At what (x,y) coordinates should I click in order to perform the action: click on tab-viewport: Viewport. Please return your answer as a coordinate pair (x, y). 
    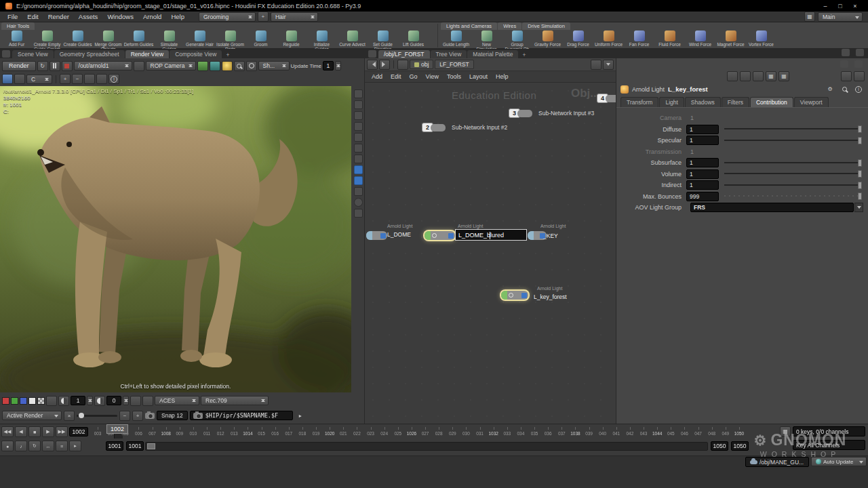
    Looking at the image, I should click on (811, 102).